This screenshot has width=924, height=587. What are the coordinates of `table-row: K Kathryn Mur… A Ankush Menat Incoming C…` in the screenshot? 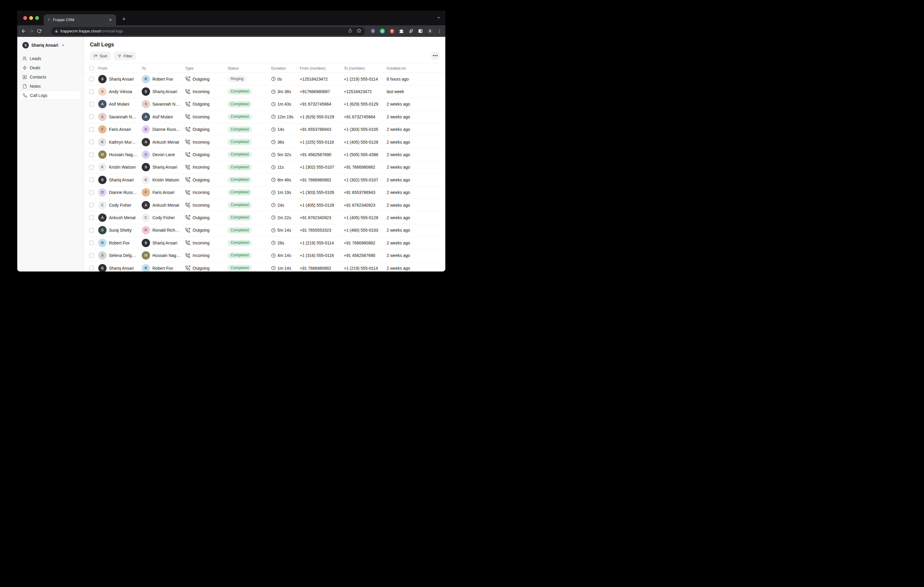 It's located at (265, 142).